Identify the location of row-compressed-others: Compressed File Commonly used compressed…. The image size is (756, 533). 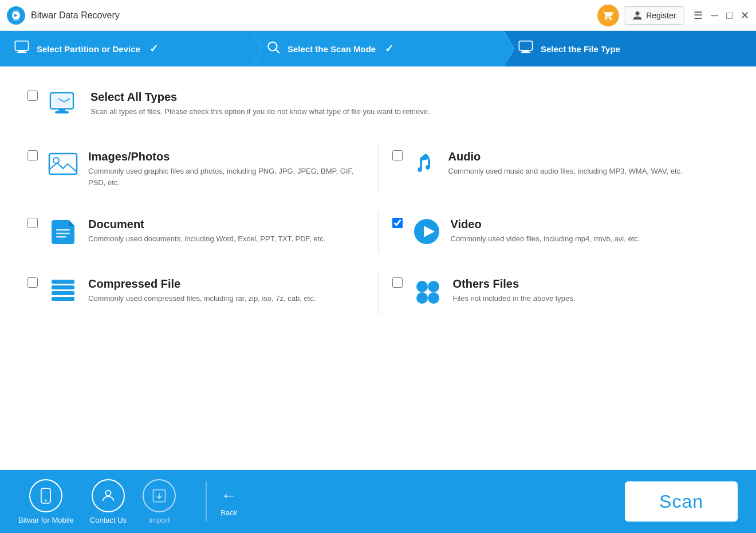
(378, 293).